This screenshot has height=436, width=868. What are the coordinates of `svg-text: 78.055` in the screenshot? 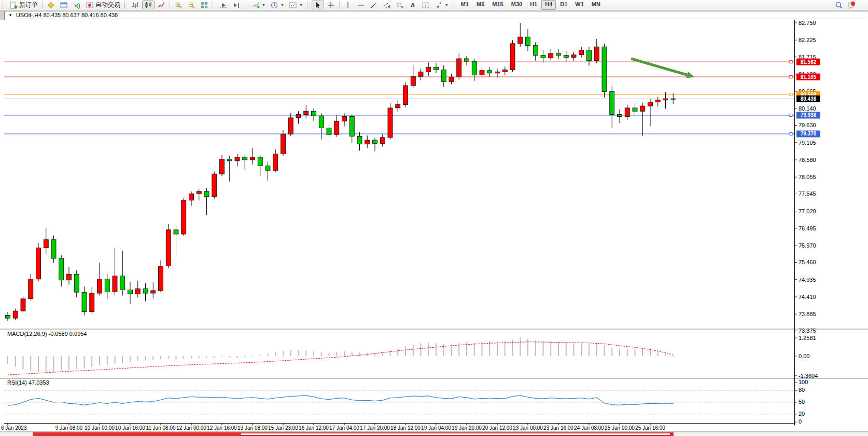 It's located at (807, 177).